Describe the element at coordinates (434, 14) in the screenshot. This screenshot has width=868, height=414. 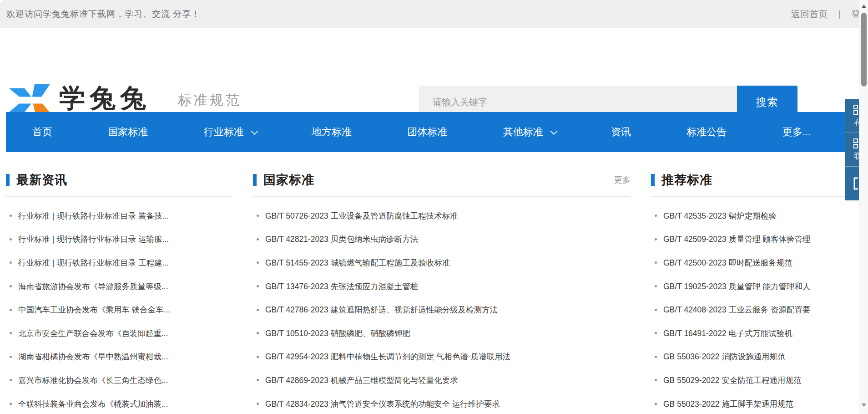
I see `topbar: 欢迎访问学兔兔标准下载网，学习、交流 分享！ 返回首页 | 登录` at that location.